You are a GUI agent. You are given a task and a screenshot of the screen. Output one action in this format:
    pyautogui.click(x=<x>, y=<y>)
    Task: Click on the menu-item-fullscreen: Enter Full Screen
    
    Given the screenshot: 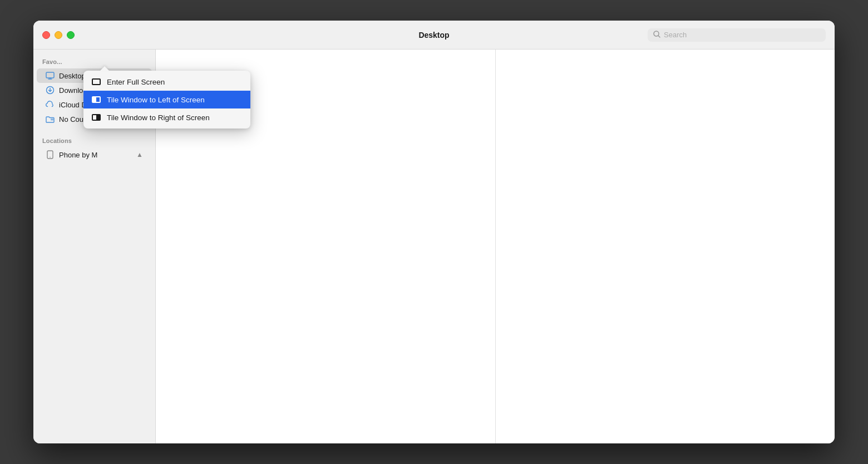 What is the action you would take?
    pyautogui.click(x=167, y=82)
    